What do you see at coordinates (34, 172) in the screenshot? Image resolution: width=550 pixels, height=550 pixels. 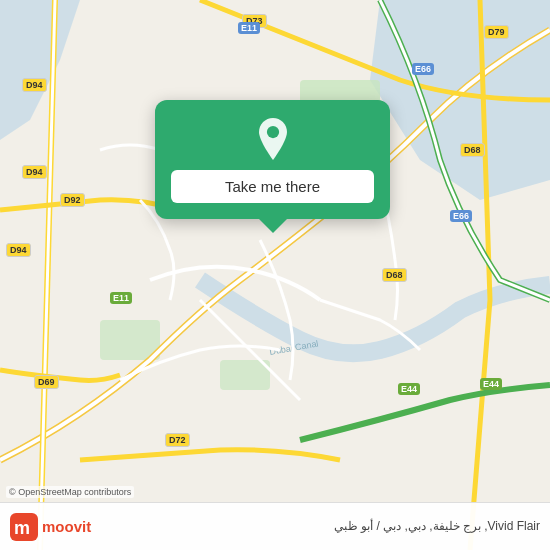 I see `badge-d94-2: D94` at bounding box center [34, 172].